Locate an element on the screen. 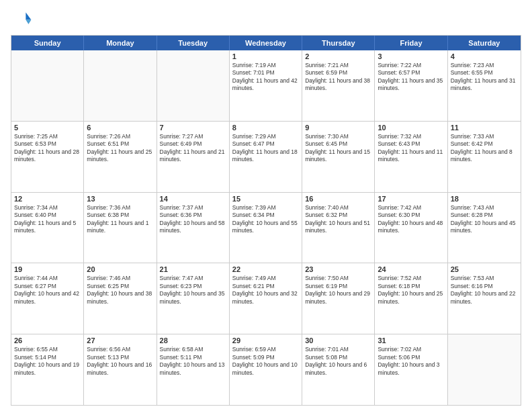 The height and width of the screenshot is (411, 532). calendar-cell: 3Sunrise: 7:22 AM Sunset: 6:57 PM Daylig… is located at coordinates (411, 86).